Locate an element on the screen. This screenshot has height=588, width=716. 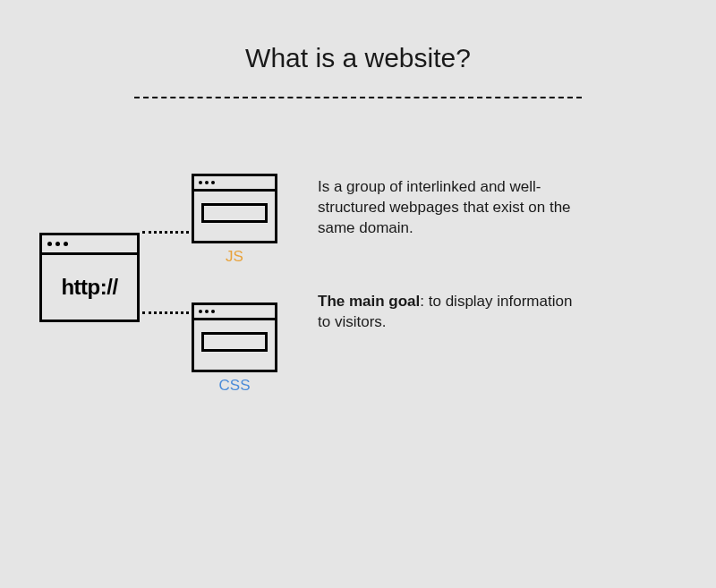
browser-window-js is located at coordinates (234, 209).